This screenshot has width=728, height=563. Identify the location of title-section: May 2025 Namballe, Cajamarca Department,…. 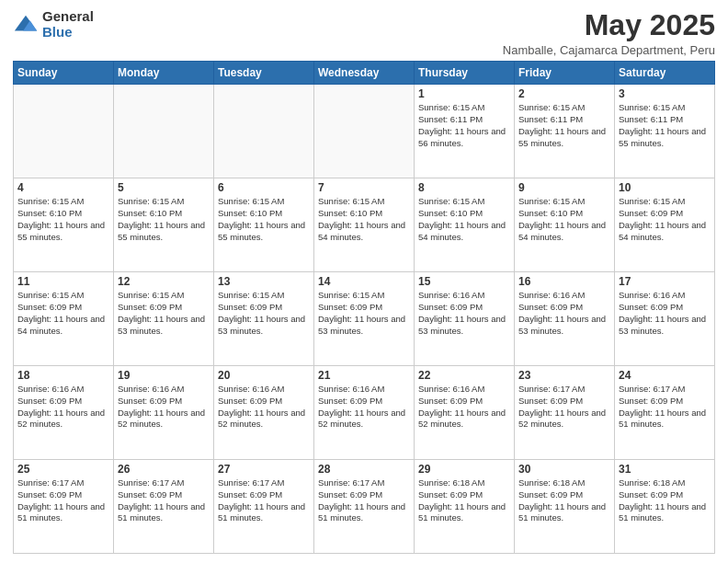
(609, 33).